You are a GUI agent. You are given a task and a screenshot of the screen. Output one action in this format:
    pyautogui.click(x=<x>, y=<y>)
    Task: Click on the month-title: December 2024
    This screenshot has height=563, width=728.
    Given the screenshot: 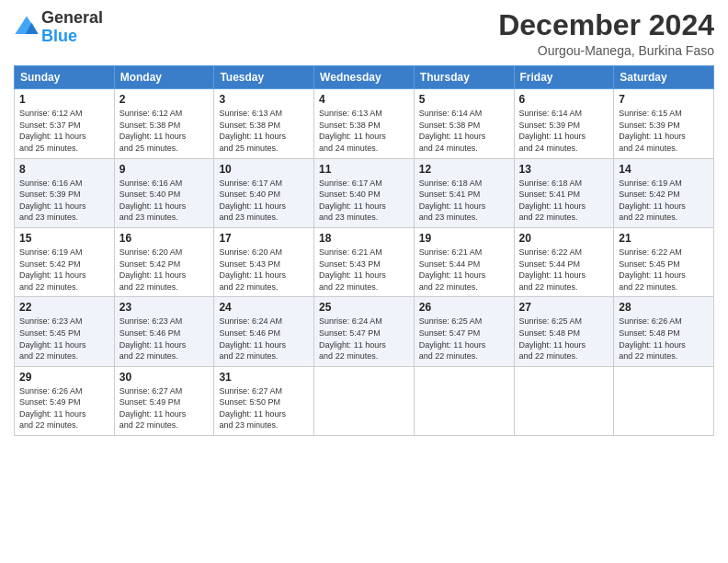 What is the action you would take?
    pyautogui.click(x=607, y=26)
    